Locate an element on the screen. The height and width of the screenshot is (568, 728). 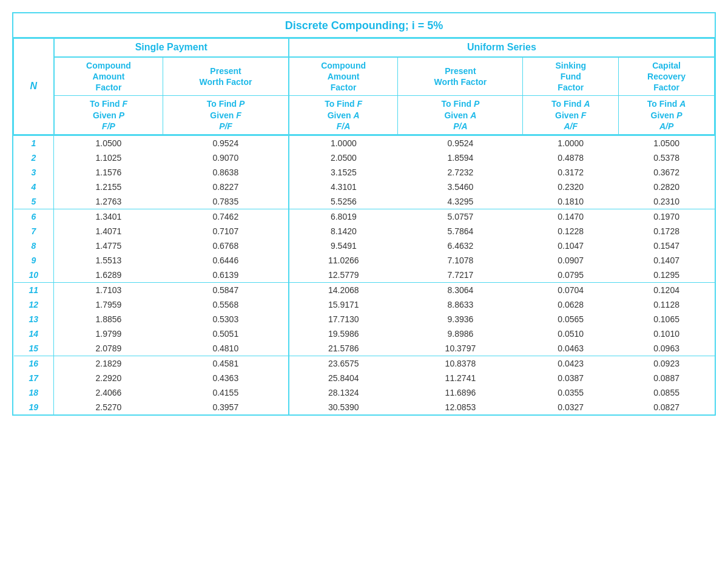
n-cell: 5 is located at coordinates (34, 201).